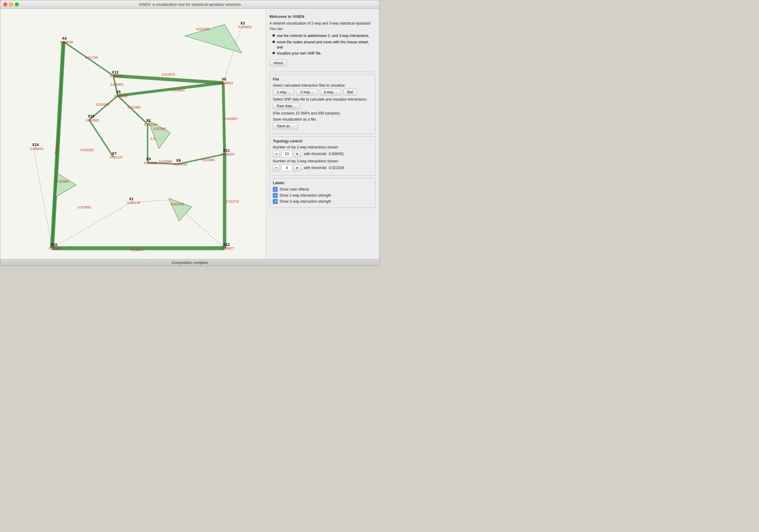  I want to click on welcome-intro: A network visualization of 2-way and 3-w…, so click(323, 26).